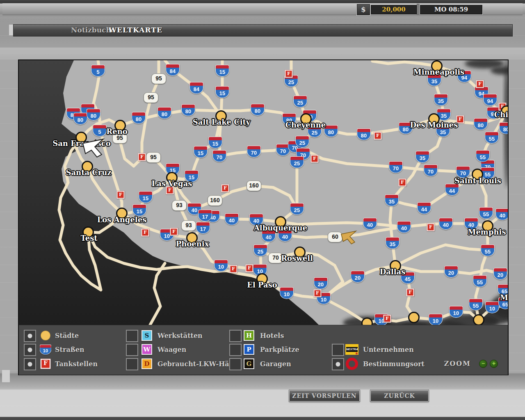 This screenshot has height=420, width=525. Describe the element at coordinates (501, 115) in the screenshot. I see `city-label: Chi` at that location.